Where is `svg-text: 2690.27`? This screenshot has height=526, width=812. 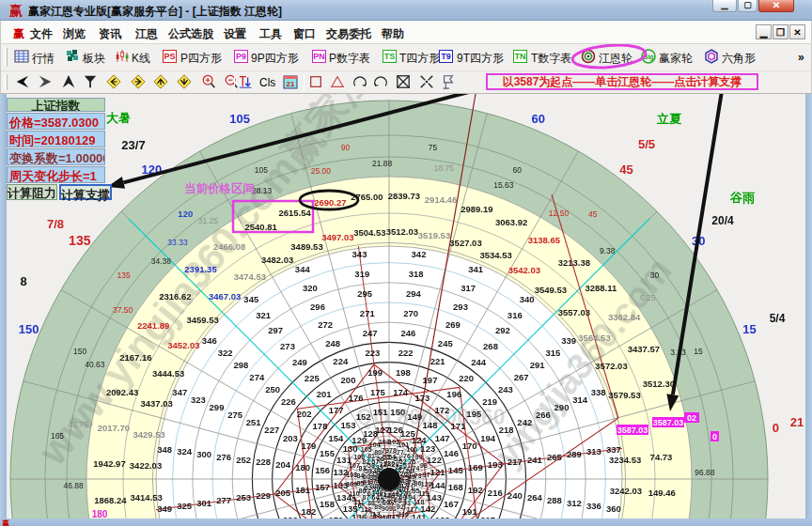 svg-text: 2690.27 is located at coordinates (330, 203).